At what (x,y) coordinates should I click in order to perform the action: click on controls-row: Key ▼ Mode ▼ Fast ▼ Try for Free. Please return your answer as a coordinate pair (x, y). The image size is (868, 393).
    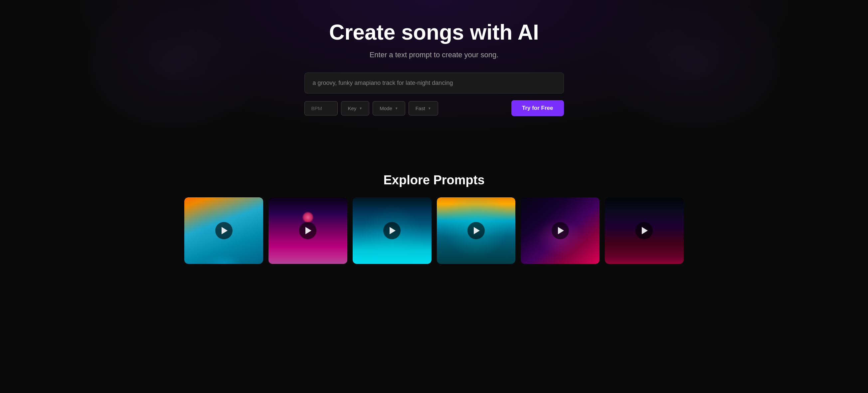
    Looking at the image, I should click on (434, 108).